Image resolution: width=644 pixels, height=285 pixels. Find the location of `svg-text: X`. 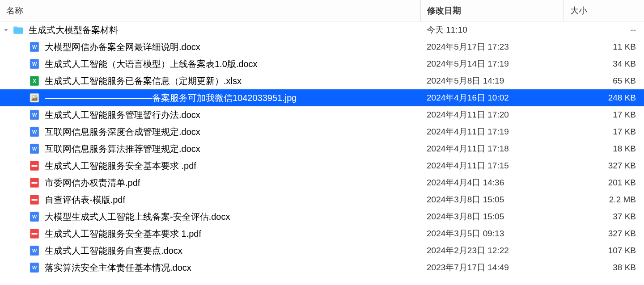

svg-text: X is located at coordinates (34, 81).